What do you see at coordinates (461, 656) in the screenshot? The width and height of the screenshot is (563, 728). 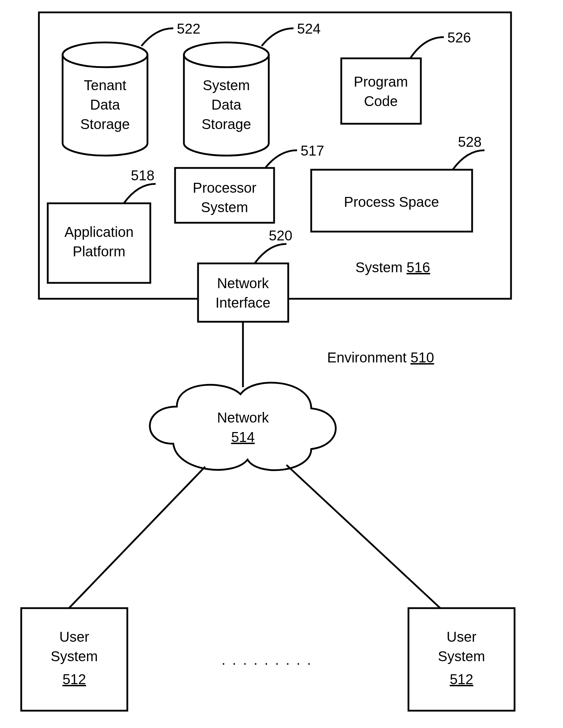 I see `user-right-label-2: System` at bounding box center [461, 656].